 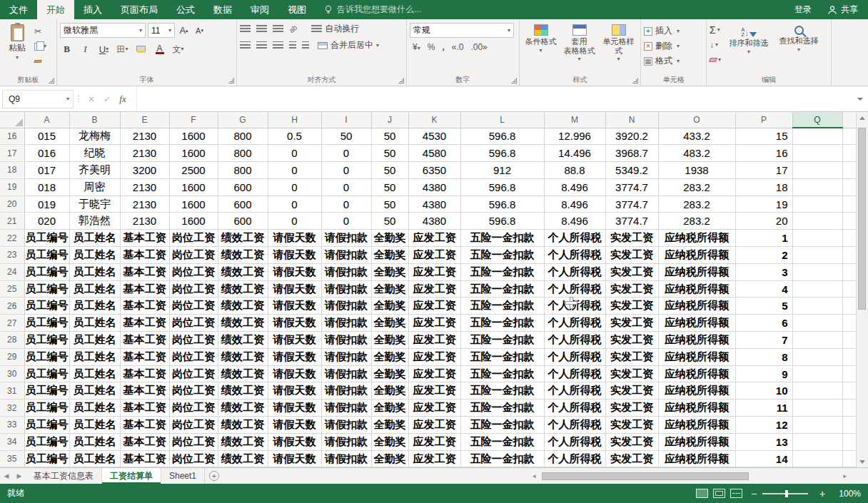 What do you see at coordinates (720, 494) in the screenshot?
I see `page-layout-view-button` at bounding box center [720, 494].